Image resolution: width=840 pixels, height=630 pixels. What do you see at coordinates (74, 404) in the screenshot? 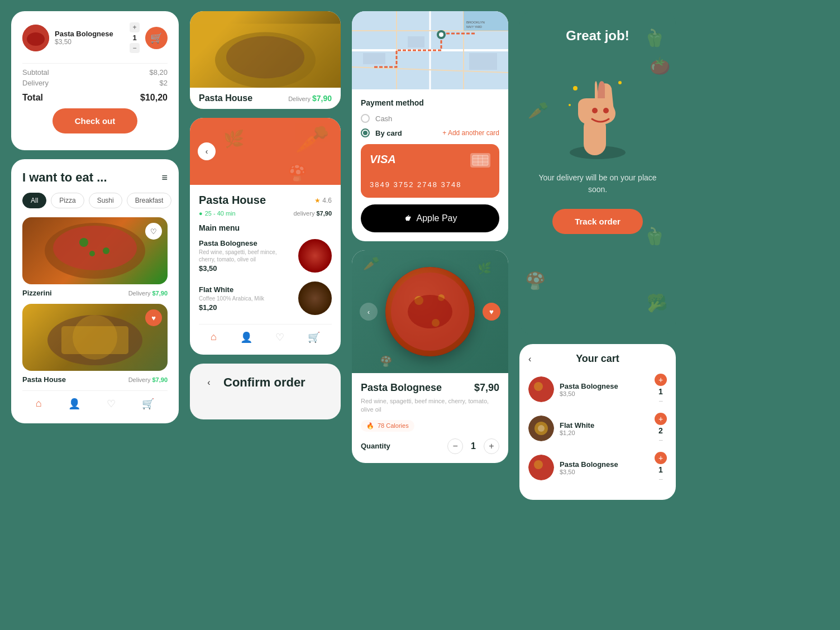
I see `nav-profile-icon: 👤` at bounding box center [74, 404].